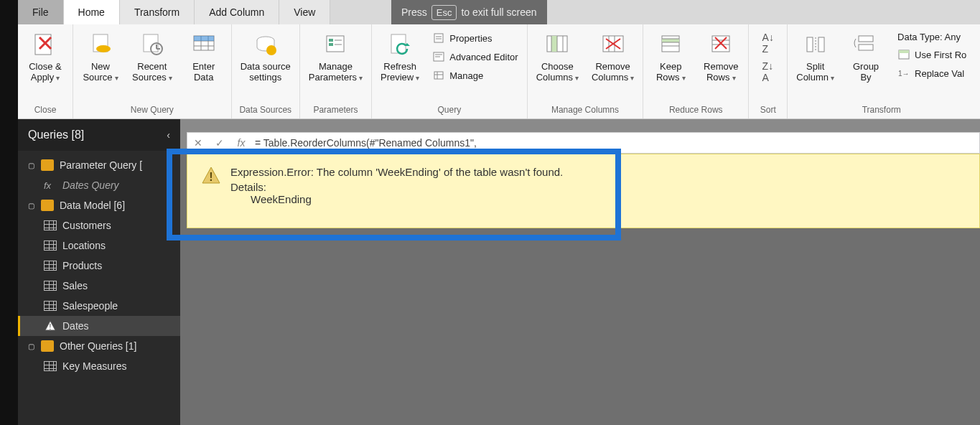 The height and width of the screenshot is (425, 980). What do you see at coordinates (157, 12) in the screenshot?
I see `tab-transform: Transform` at bounding box center [157, 12].